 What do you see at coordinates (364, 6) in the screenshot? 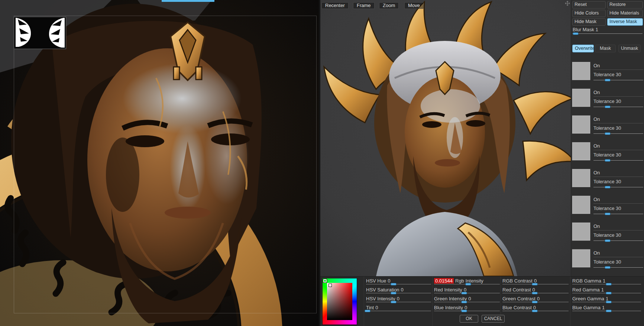
I see `frame-button: Frame` at bounding box center [364, 6].